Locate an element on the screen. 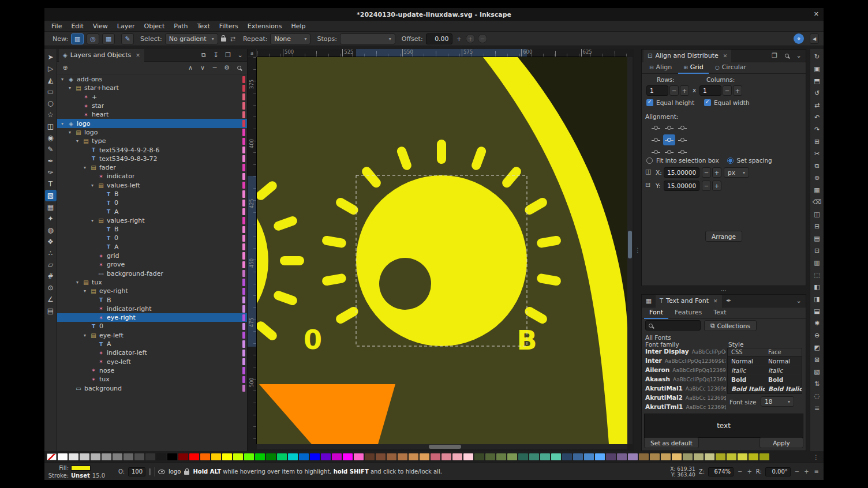 This screenshot has width=868, height=488. opacity-slider is located at coordinates (150, 472).